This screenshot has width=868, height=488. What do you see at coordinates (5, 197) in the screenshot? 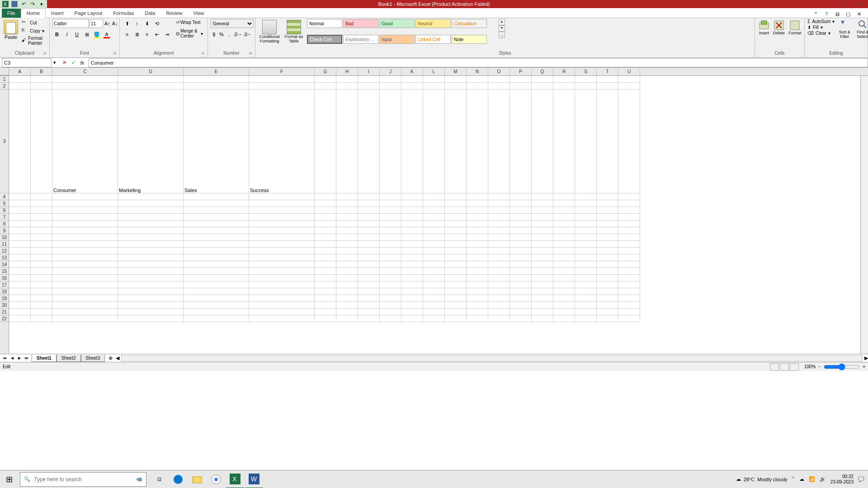
I see `row-header-4: 4` at bounding box center [5, 197].